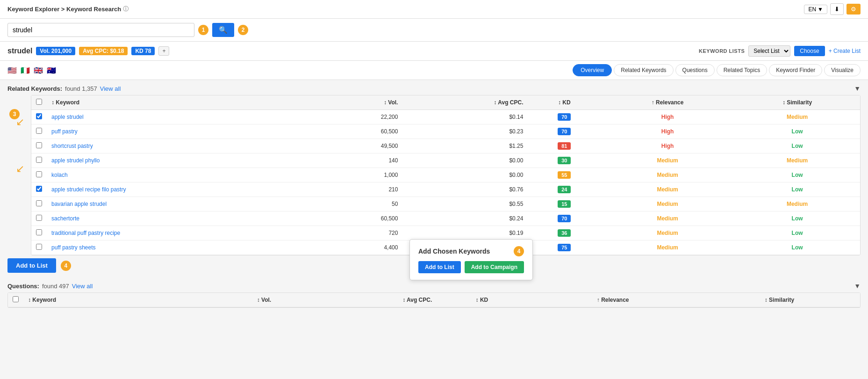 The image size is (868, 379). Describe the element at coordinates (446, 204) in the screenshot. I see `table-row: bavarian apple strudel 50 $0.55 15 Mediu…` at that location.